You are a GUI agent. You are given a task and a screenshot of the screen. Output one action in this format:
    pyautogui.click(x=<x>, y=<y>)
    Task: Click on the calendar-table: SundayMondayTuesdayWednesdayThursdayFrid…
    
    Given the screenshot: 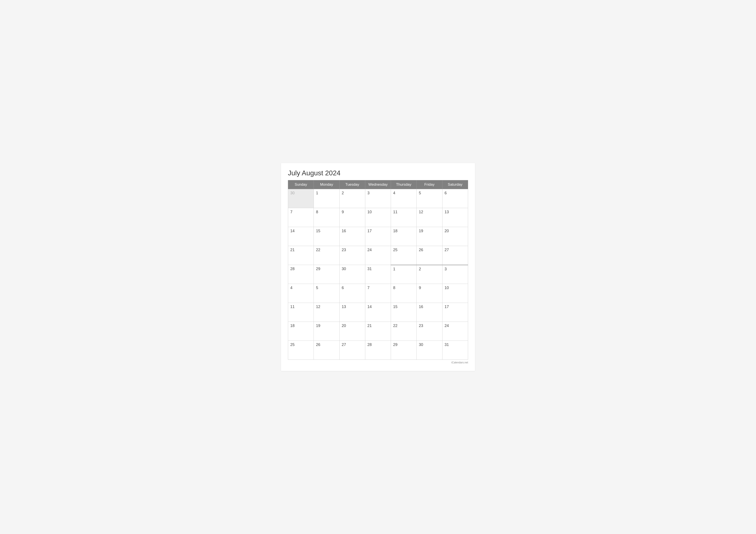 What is the action you would take?
    pyautogui.click(x=378, y=270)
    